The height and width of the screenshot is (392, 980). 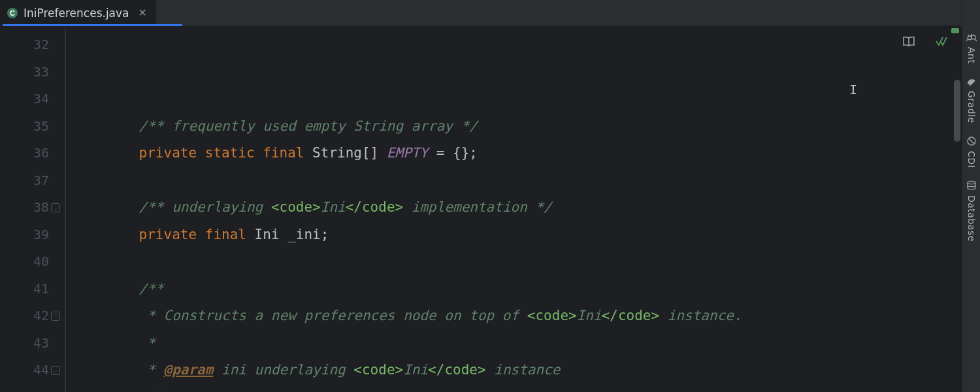 What do you see at coordinates (25, 235) in the screenshot?
I see `line-number: 39` at bounding box center [25, 235].